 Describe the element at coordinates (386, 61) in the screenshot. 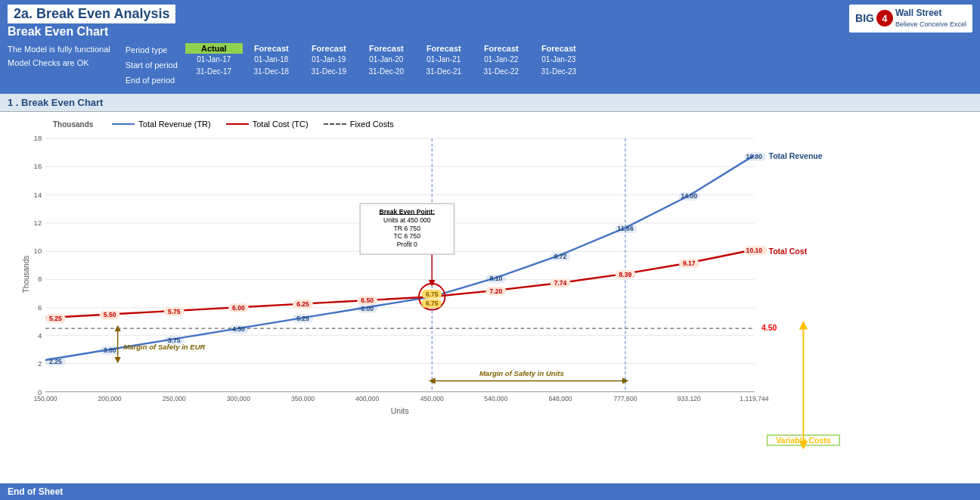

I see `period-col: Forecast 01-Jan-20 31-Dec-20` at that location.